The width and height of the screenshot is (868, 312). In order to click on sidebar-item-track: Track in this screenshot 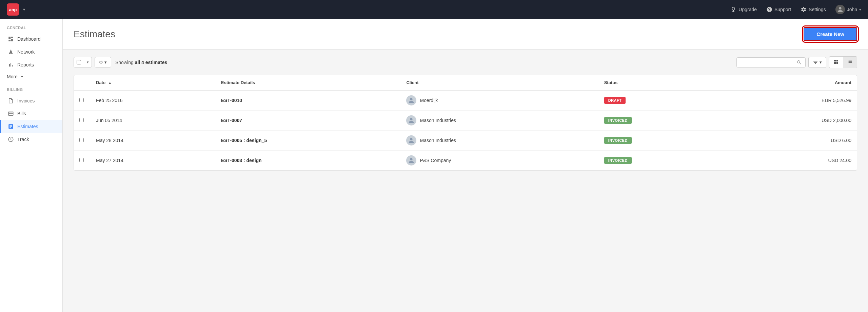, I will do `click(31, 139)`.